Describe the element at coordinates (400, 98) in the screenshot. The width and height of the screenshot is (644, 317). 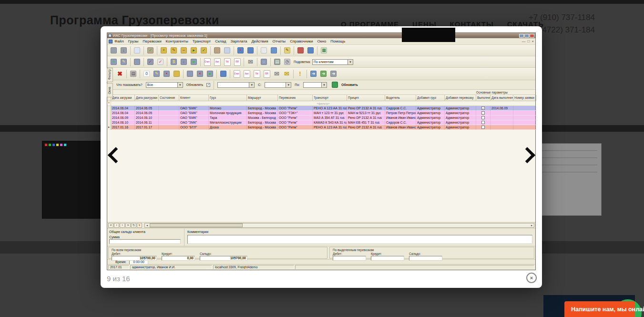
I see `column-header: Водитель` at that location.